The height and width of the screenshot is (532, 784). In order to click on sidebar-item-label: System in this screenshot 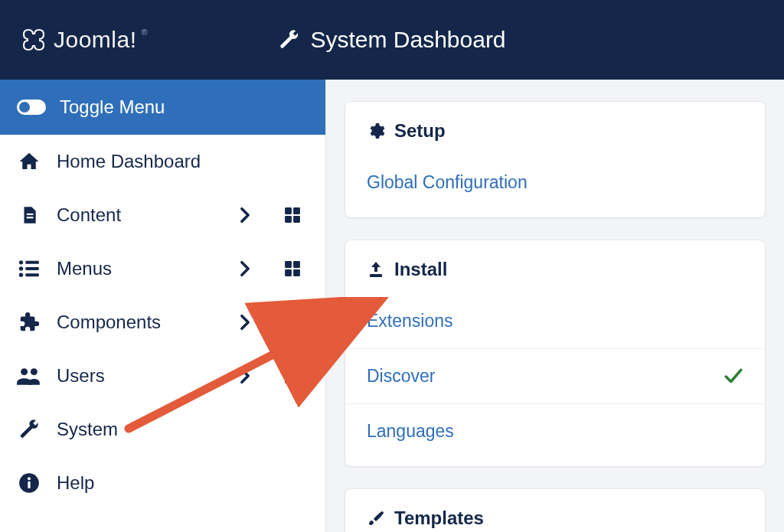, I will do `click(182, 429)`.